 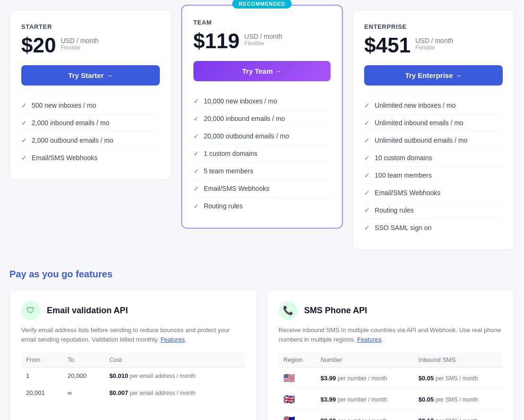 I want to click on plan-price-team: $119, so click(x=217, y=41).